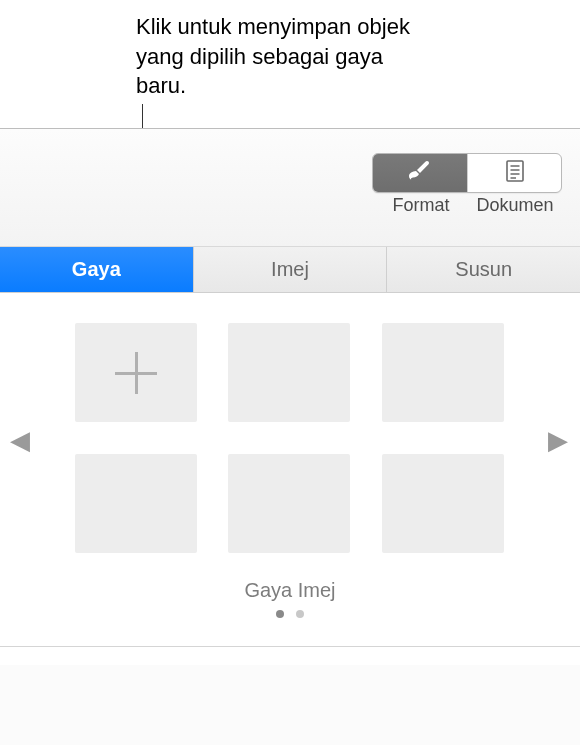 Image resolution: width=580 pixels, height=745 pixels. I want to click on footer-spacer, so click(290, 656).